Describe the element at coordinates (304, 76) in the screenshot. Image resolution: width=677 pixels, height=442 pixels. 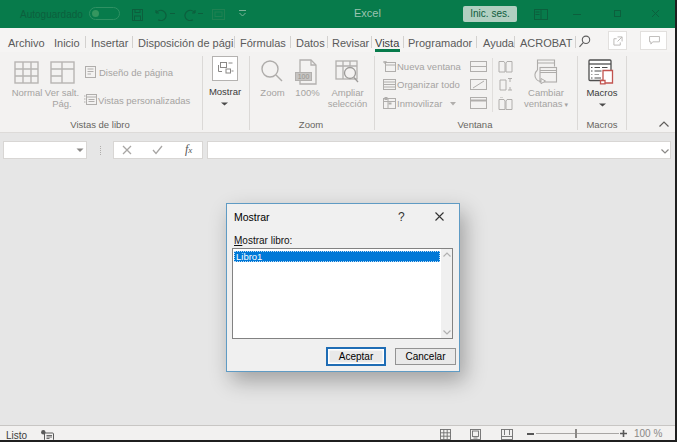
I see `svg-text: 100` at that location.